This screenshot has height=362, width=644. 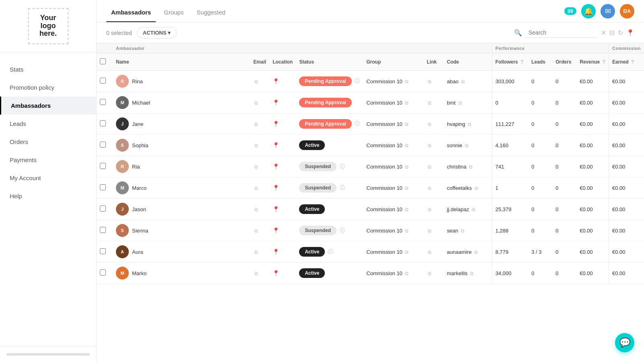 I want to click on th-name: Name, so click(x=181, y=62).